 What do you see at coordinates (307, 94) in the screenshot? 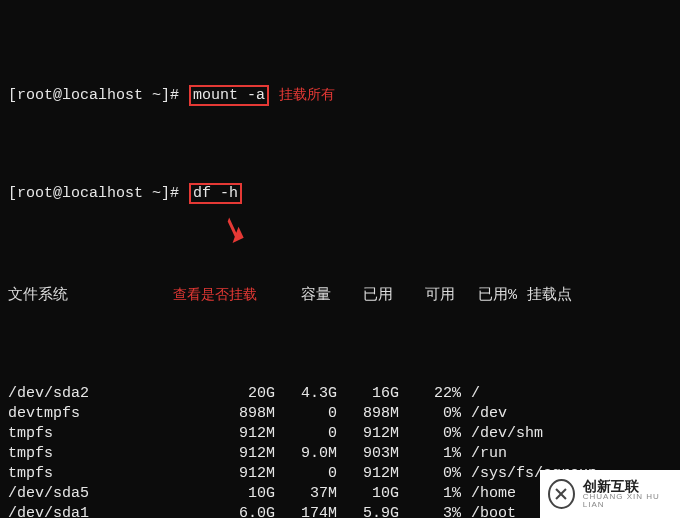
I see `annotation-mount: 挂载所有` at bounding box center [307, 94].